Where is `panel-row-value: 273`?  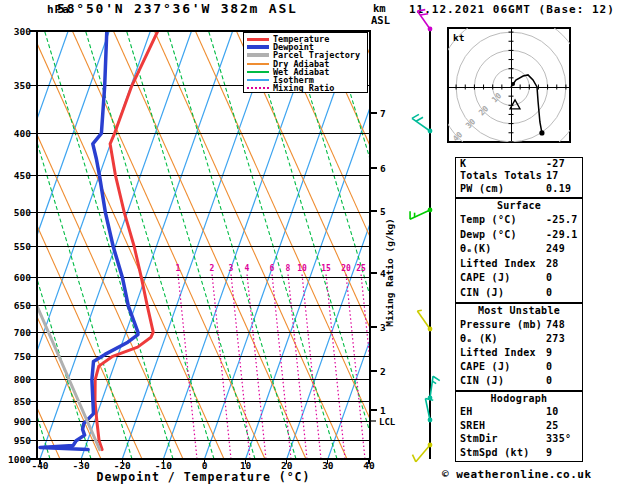
panel-row-value: 273 is located at coordinates (556, 339).